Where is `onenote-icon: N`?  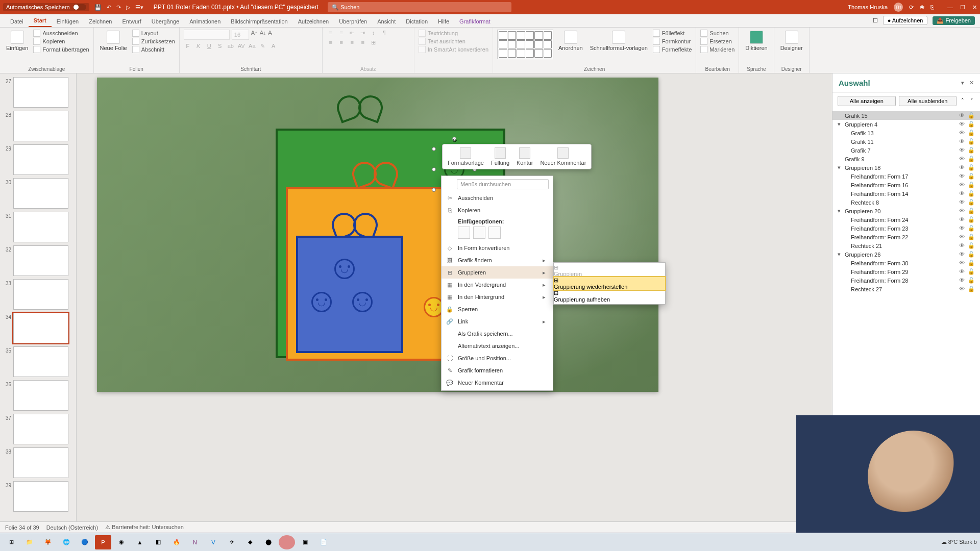 onenote-icon: N is located at coordinates (195, 542).